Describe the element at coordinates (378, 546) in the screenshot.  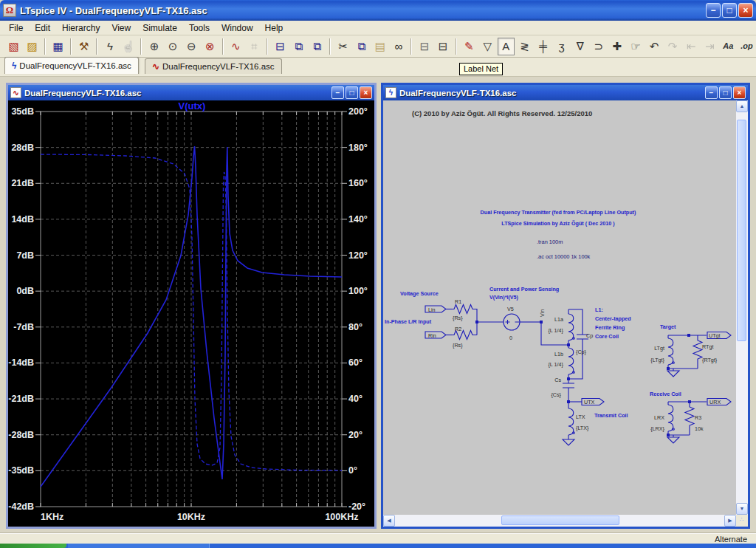
I see `windows-taskbar` at that location.